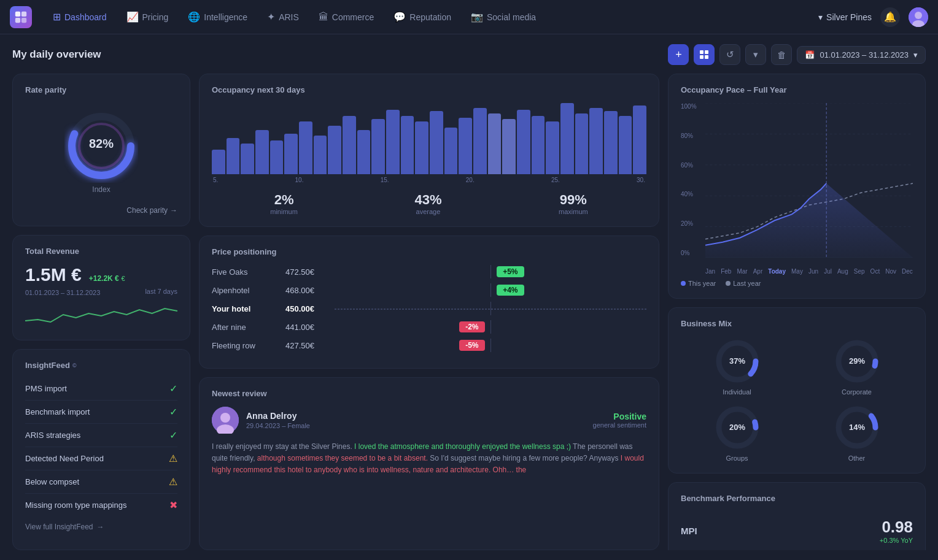 This screenshot has height=560, width=938. Describe the element at coordinates (890, 17) in the screenshot. I see `notification-bell: 🔔` at that location.